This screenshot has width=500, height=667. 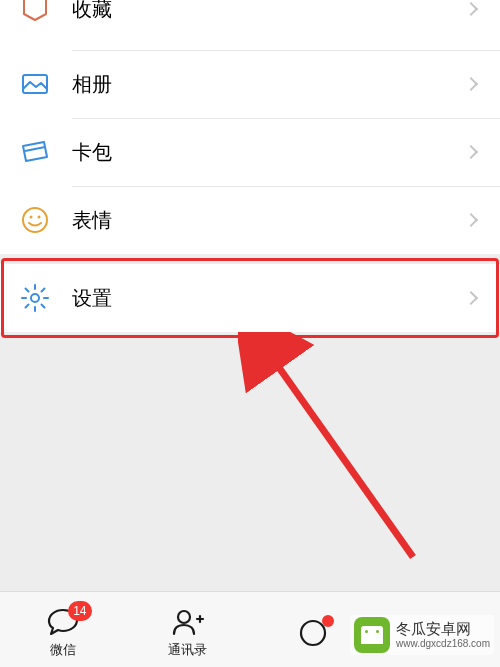 What do you see at coordinates (80, 611) in the screenshot?
I see `badge-count: 14` at bounding box center [80, 611].